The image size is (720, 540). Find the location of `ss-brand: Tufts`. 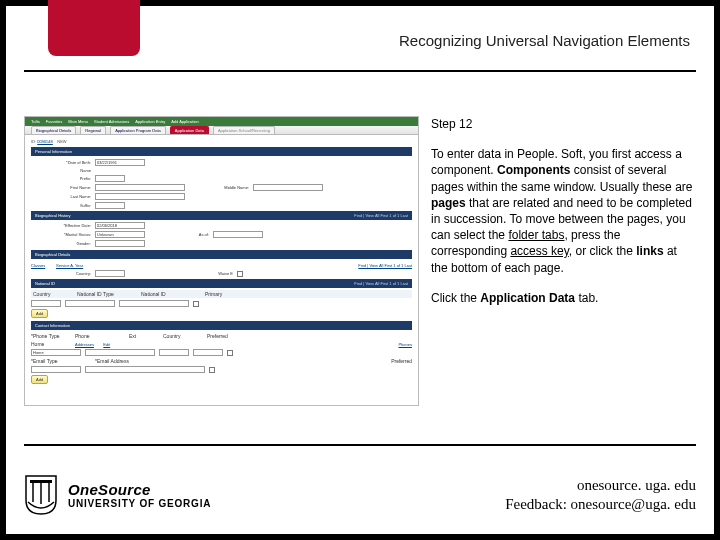

ss-brand: Tufts is located at coordinates (36, 122).